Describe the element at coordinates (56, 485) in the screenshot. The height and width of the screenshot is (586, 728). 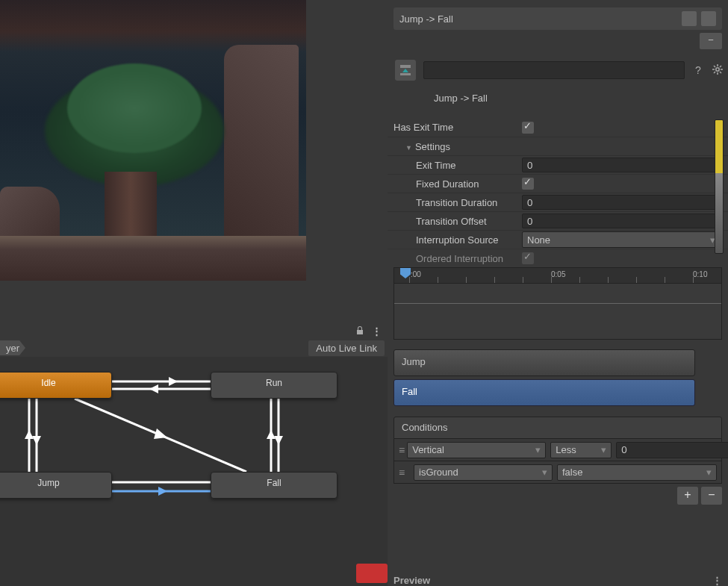
I see `state-node-jump: Jump` at that location.